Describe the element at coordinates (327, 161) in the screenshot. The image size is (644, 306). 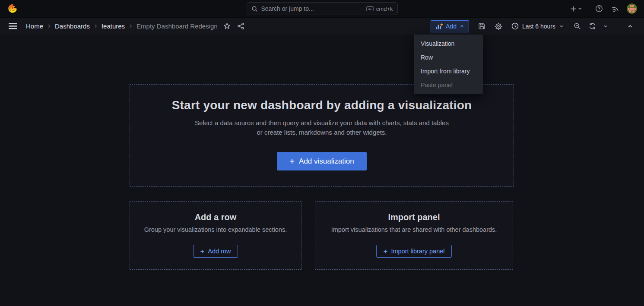
I see `add-visualization-label: Add visualization` at that location.